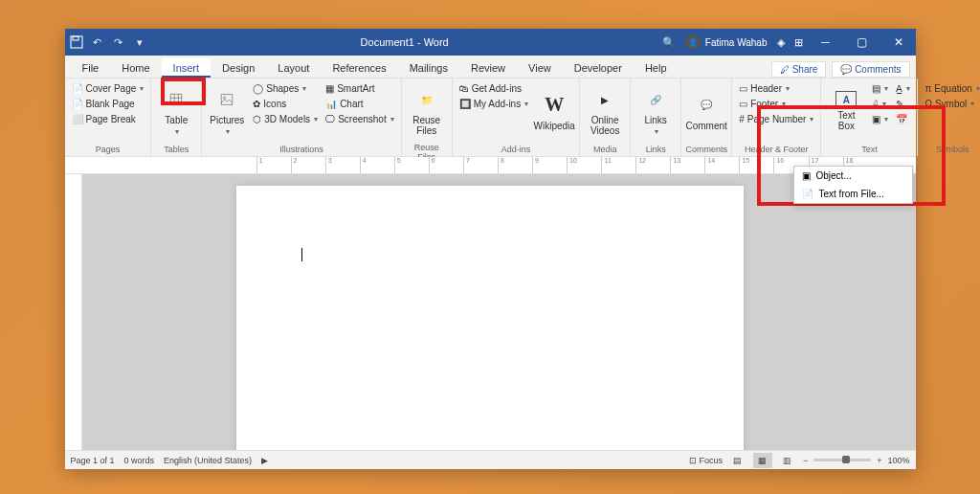 The image size is (980, 494). Describe the element at coordinates (136, 68) in the screenshot. I see `tab-home: Home` at that location.